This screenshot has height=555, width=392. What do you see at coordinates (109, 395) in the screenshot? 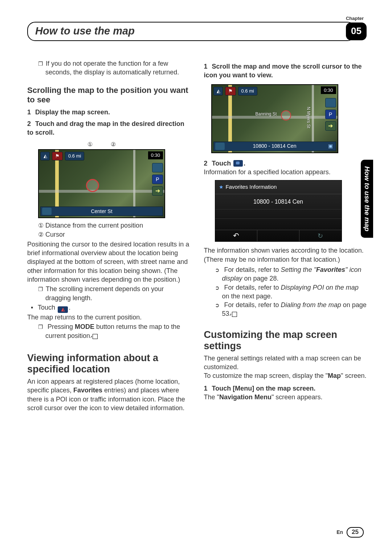
I see `paragraph-viewing-info: An icon appears at registered places (ho…` at bounding box center [109, 395].